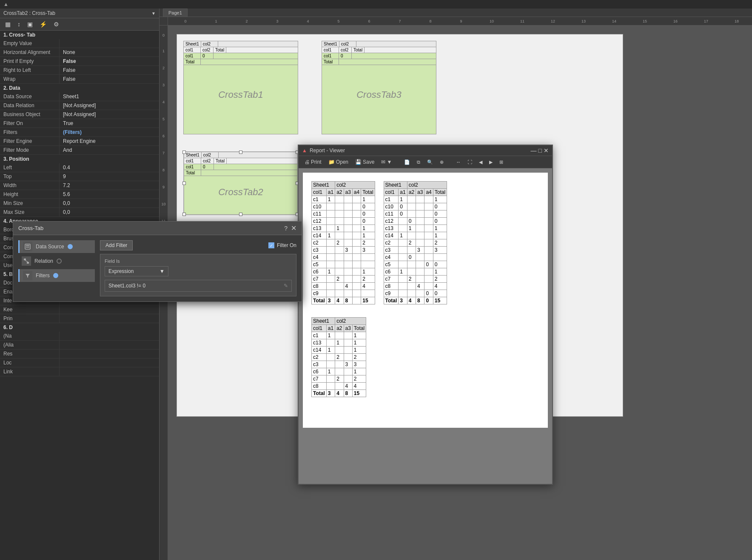  I want to click on sort-btn: ↕, so click(19, 24).